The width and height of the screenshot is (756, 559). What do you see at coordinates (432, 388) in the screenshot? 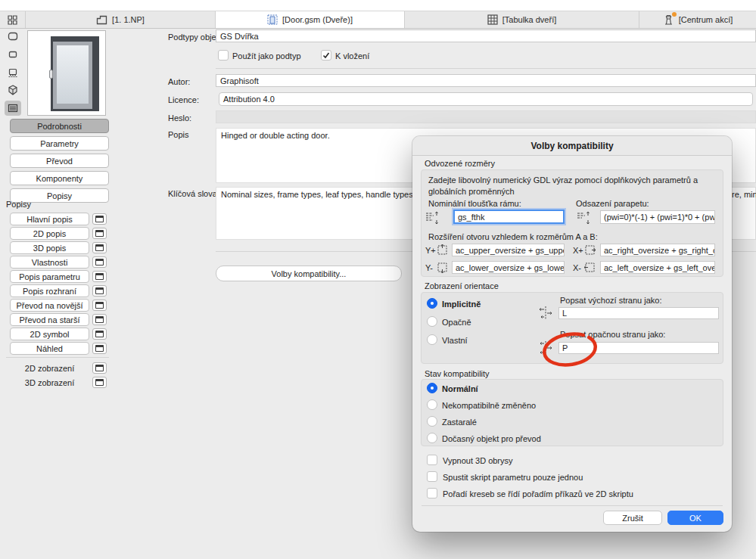
I see `status-radio-normalni` at bounding box center [432, 388].